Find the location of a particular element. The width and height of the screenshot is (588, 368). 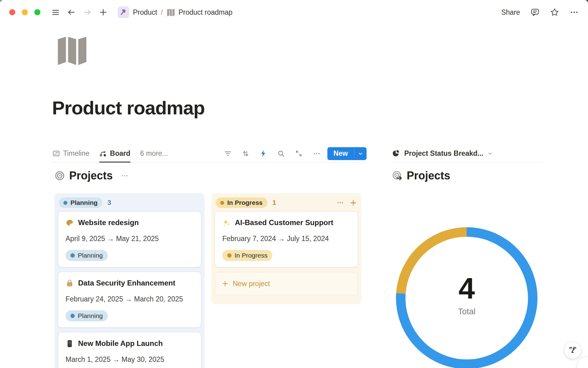

notion-ai-button is located at coordinates (573, 350).